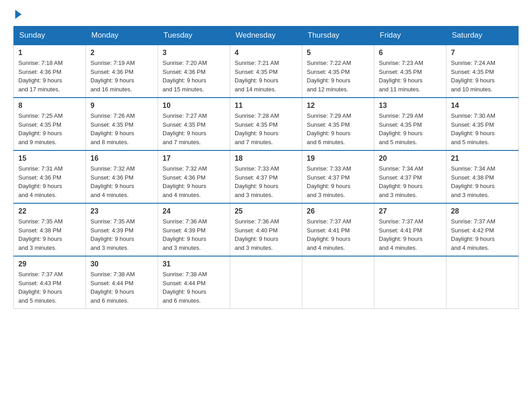 The image size is (532, 411). Describe the element at coordinates (410, 53) in the screenshot. I see `day-number: 6` at that location.